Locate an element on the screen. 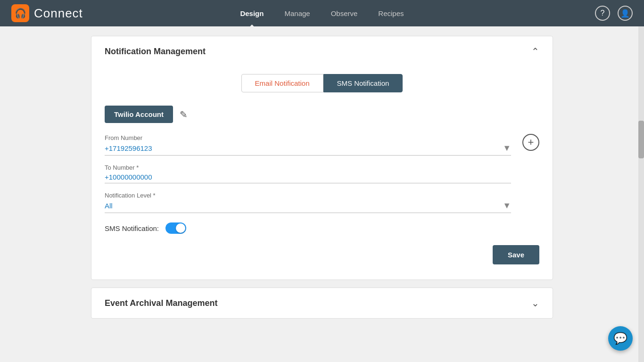 This screenshot has width=644, height=362. help-icon: ? is located at coordinates (603, 13).